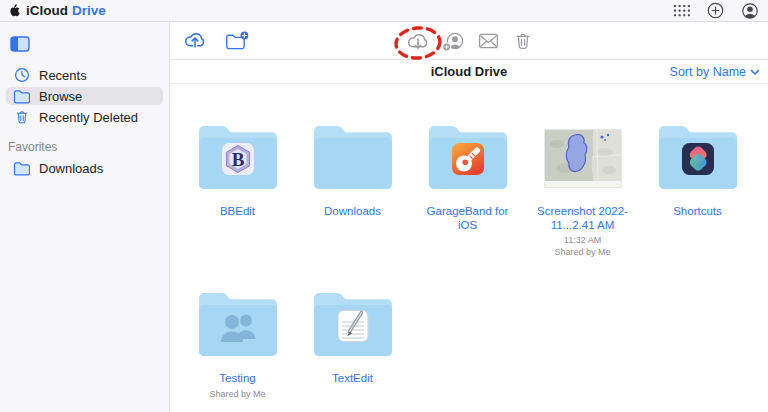  I want to click on sidebar-item-label: Recents, so click(63, 76).